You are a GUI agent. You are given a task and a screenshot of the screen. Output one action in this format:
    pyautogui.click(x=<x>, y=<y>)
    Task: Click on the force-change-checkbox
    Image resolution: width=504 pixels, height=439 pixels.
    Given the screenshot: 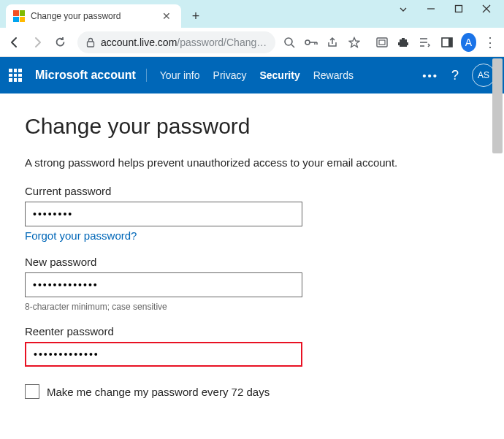 What is the action you would take?
    pyautogui.click(x=32, y=392)
    